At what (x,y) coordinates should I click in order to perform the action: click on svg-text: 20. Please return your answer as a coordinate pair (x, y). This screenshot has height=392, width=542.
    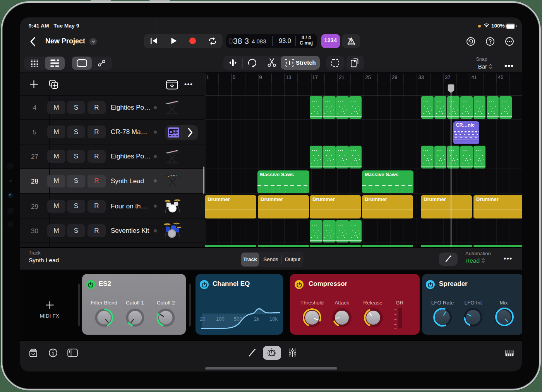
    Looking at the image, I should click on (202, 319).